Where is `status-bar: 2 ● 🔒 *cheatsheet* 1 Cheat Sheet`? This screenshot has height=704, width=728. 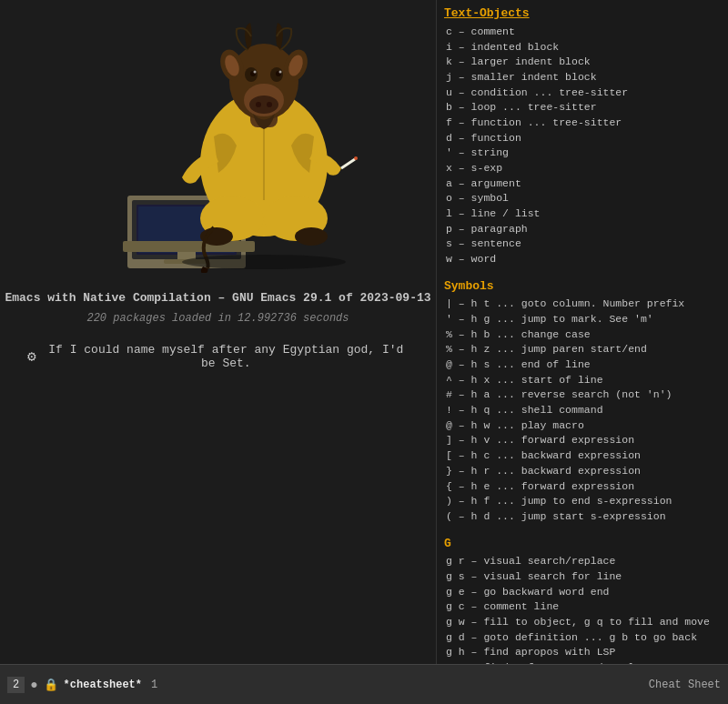 status-bar: 2 ● 🔒 *cheatsheet* 1 Cheat Sheet is located at coordinates (364, 684).